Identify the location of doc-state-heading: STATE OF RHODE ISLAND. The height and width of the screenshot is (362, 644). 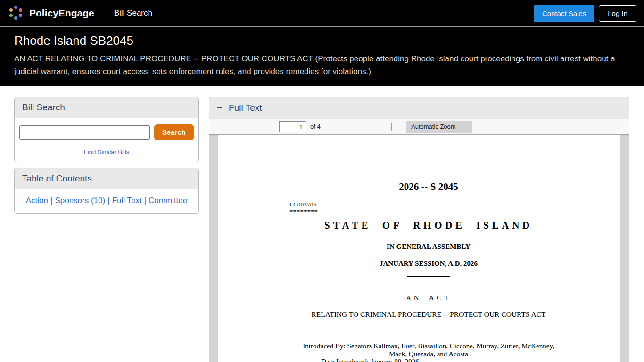
(429, 225).